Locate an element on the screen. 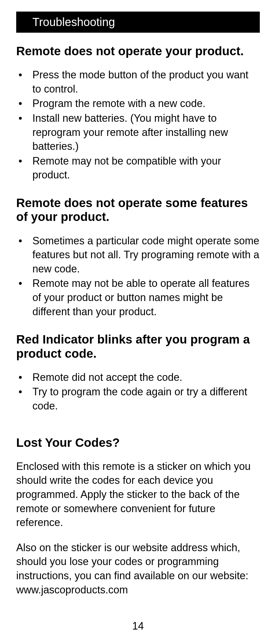 This screenshot has height=644, width=276. section1-heading: Remote does not operate your product. is located at coordinates (138, 51).